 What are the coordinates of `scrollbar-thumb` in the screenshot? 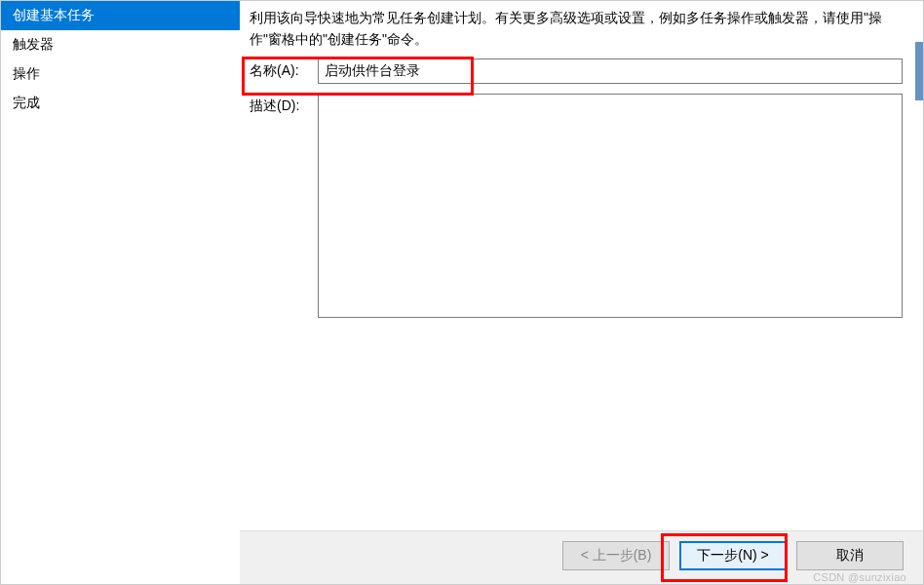 It's located at (919, 71).